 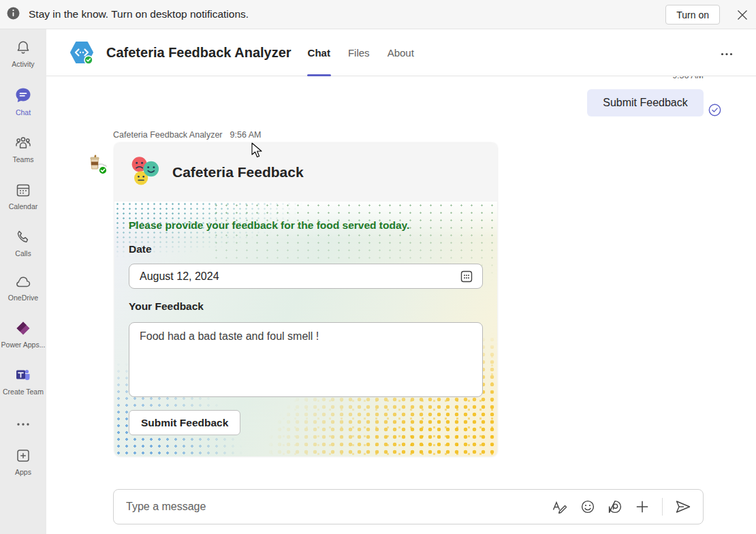 What do you see at coordinates (139, 14) in the screenshot?
I see `banner-text: Stay in the know. Turn on desktop notifi…` at bounding box center [139, 14].